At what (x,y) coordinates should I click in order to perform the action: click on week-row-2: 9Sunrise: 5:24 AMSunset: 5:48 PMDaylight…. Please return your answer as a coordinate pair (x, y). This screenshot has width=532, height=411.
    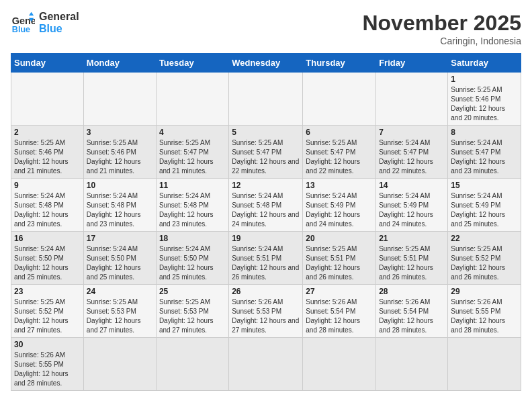
    Looking at the image, I should click on (266, 205).